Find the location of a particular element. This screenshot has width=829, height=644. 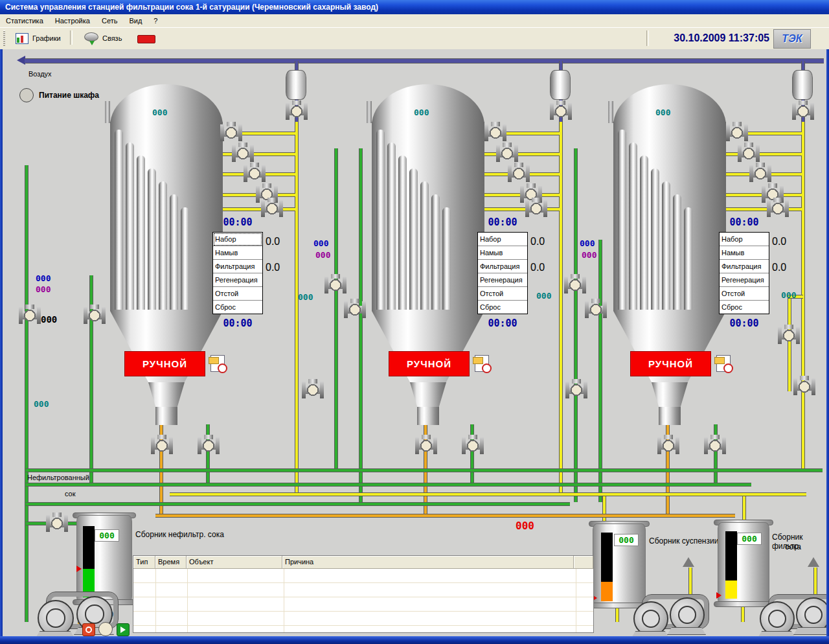

link-icon is located at coordinates (91, 37).